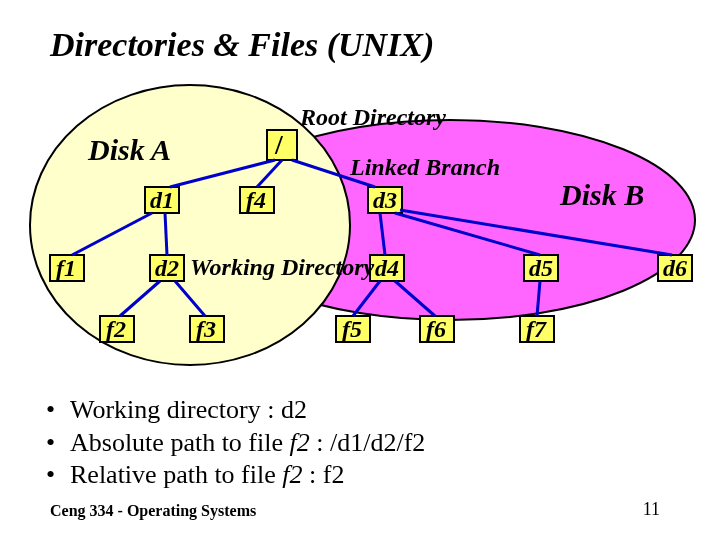 Image resolution: width=720 pixels, height=540 pixels. Describe the element at coordinates (130, 150) in the screenshot. I see `disk-a-label: Disk A` at that location.